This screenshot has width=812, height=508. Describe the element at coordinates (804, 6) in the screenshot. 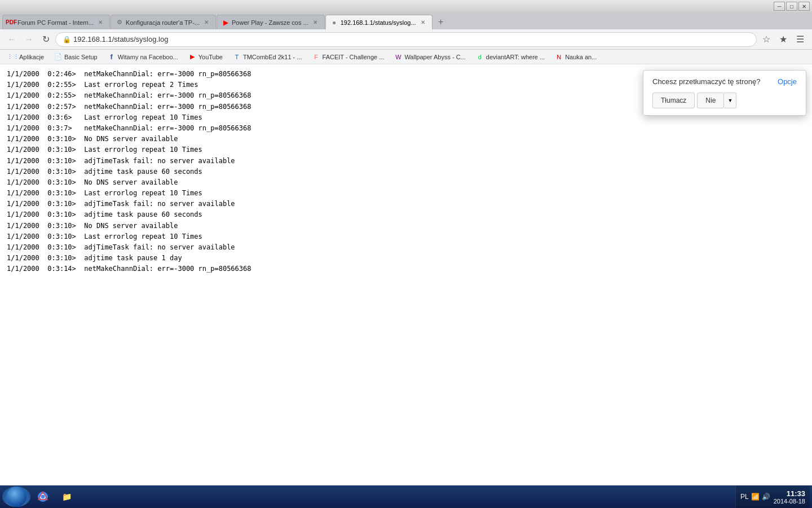

I see `close-button: ✕` at that location.